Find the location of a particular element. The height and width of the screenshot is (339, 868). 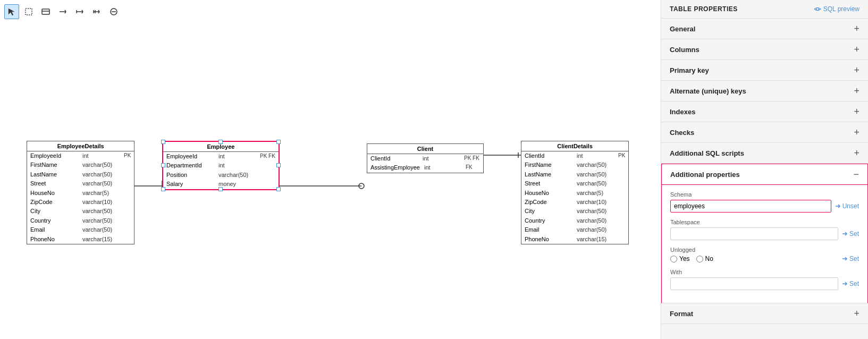

employee-table: Employee EmployeeIdintPK FK DepartmentId… is located at coordinates (221, 166).